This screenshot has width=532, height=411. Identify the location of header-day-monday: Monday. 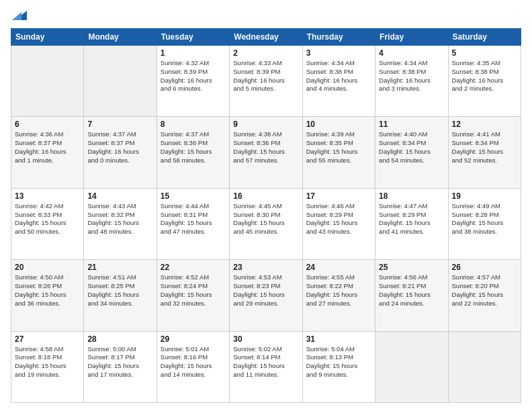
(120, 38).